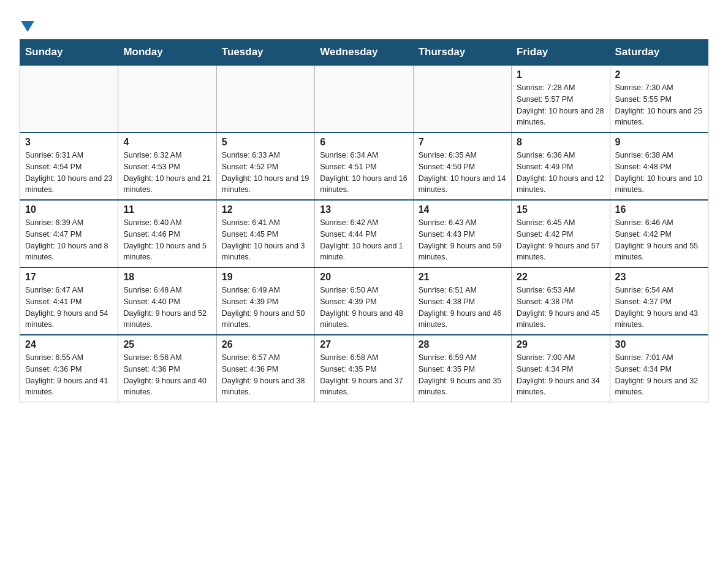 The height and width of the screenshot is (563, 728). Describe the element at coordinates (266, 240) in the screenshot. I see `day-info: Sunrise: 6:41 AM Sunset: 4:45 PM Dayligh…` at that location.